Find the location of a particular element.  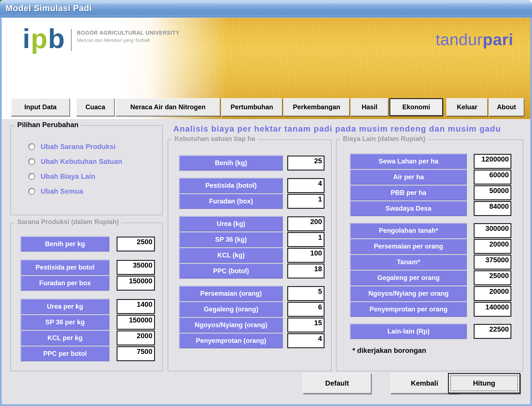

hitung-button: Hitung is located at coordinates (484, 383).